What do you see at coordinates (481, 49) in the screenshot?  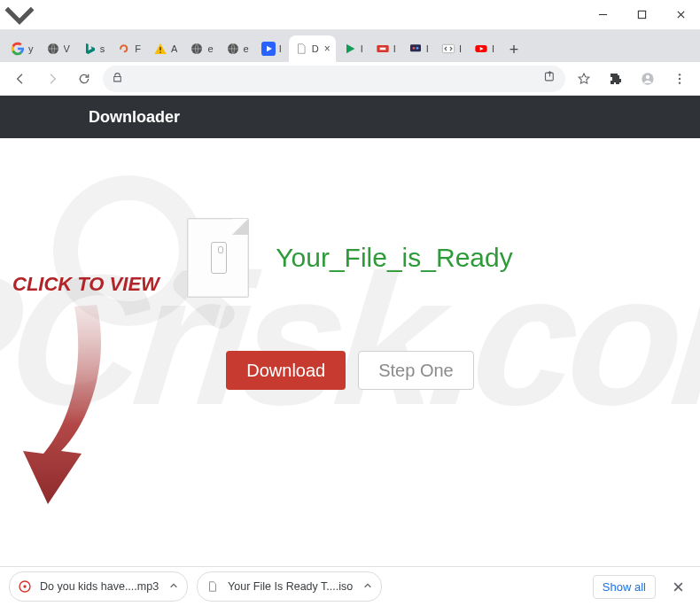 I see `youtube-icon` at bounding box center [481, 49].